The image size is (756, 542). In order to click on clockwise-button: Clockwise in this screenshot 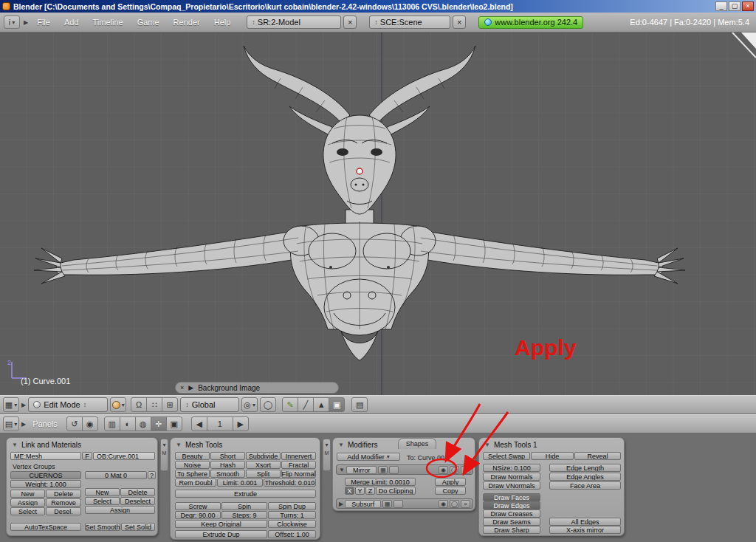, I will do `click(292, 524)`.